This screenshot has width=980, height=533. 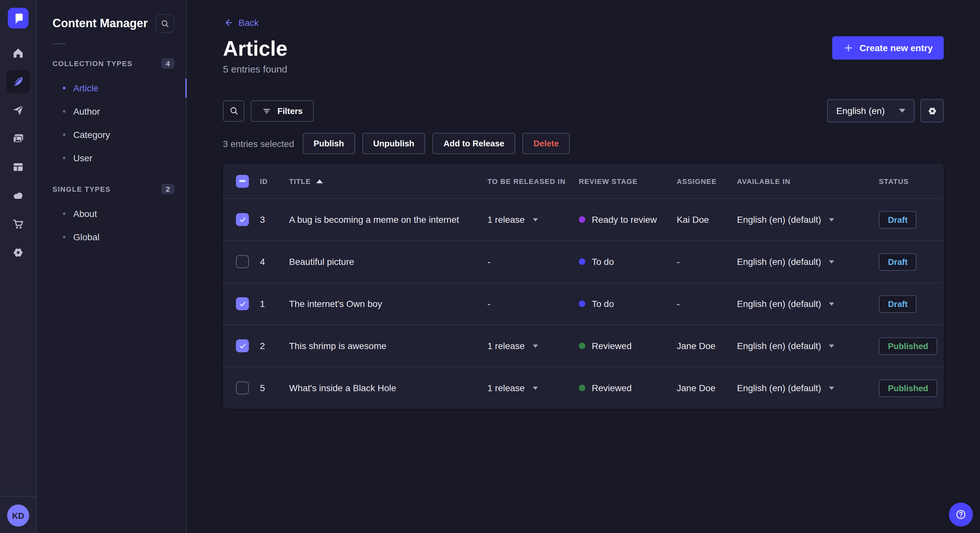 What do you see at coordinates (18, 195) in the screenshot?
I see `nav-deploy` at bounding box center [18, 195].